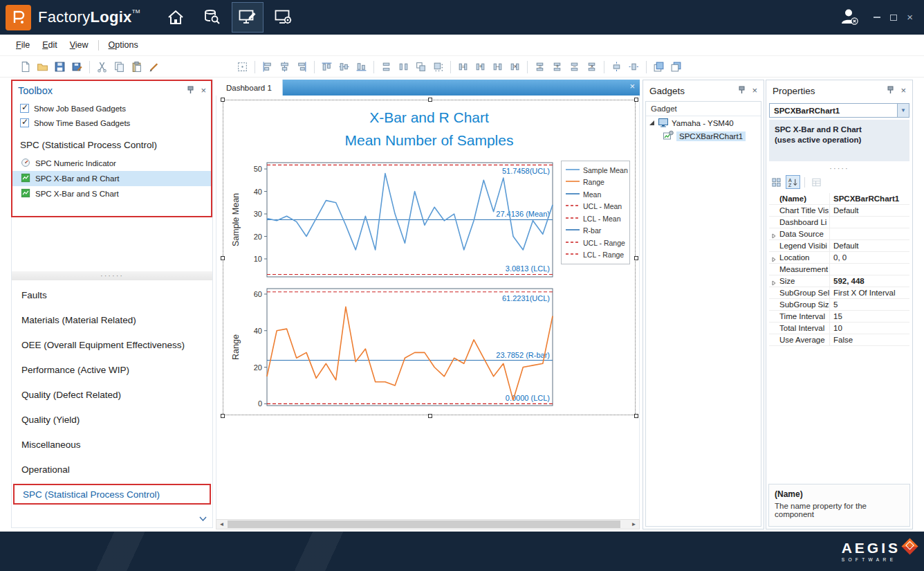 The height and width of the screenshot is (571, 924). What do you see at coordinates (112, 275) in the screenshot?
I see `toolbox-splitter: ······` at bounding box center [112, 275].